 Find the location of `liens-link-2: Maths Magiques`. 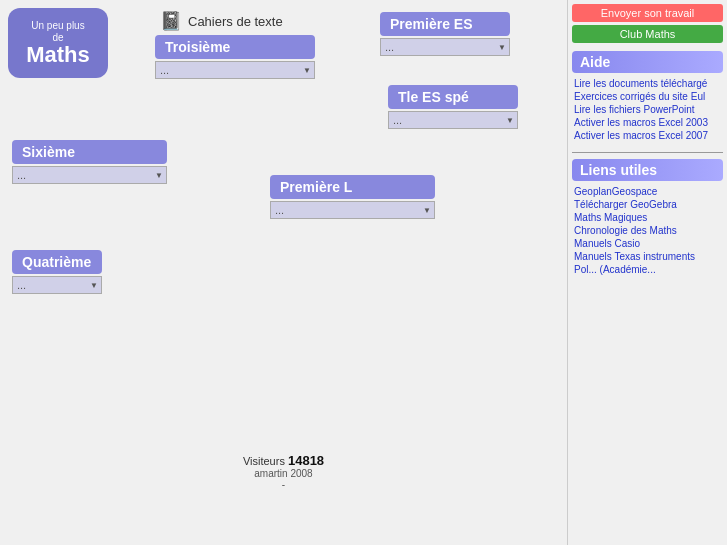

liens-link-2: Maths Magiques is located at coordinates (648, 218).